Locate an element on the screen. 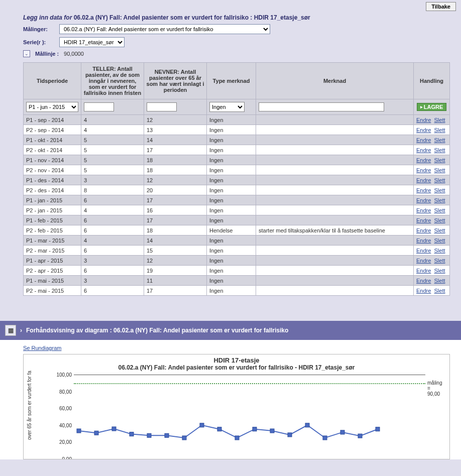  collapse-icon: ⌄ is located at coordinates (27, 54).